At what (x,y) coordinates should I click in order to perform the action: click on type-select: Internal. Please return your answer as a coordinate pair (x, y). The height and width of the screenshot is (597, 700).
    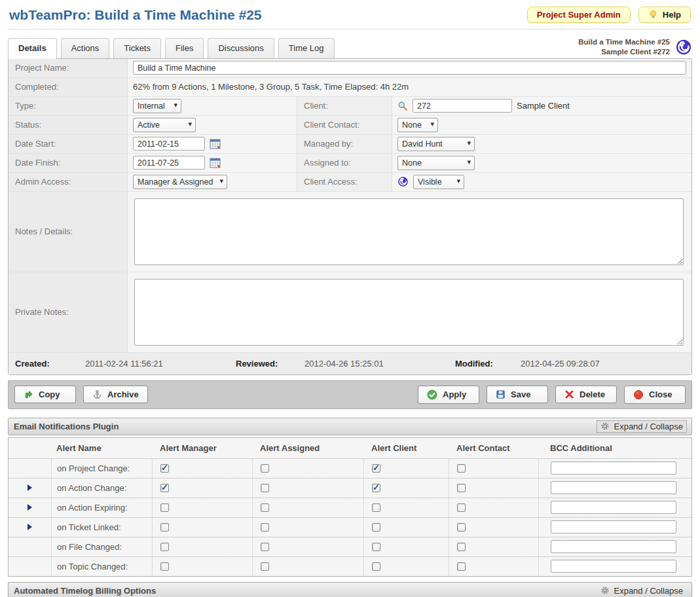
    Looking at the image, I should click on (157, 106).